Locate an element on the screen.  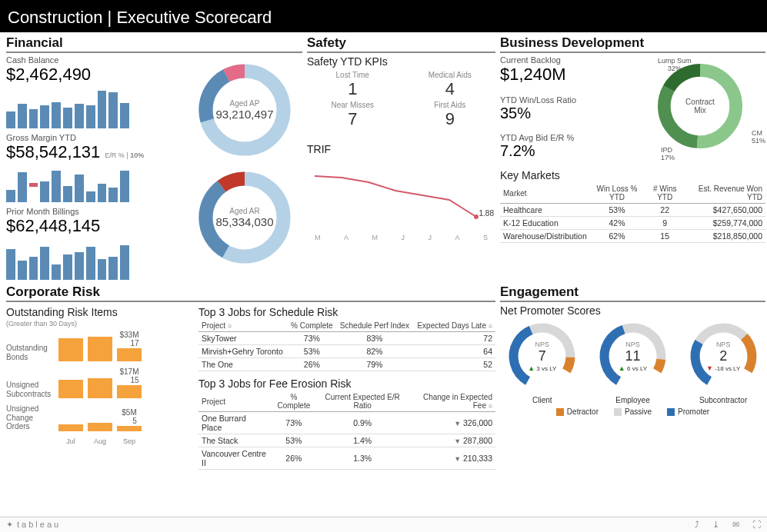
nps-client: NPS 7 ▲ 3 vs LY Client is located at coordinates (542, 362).